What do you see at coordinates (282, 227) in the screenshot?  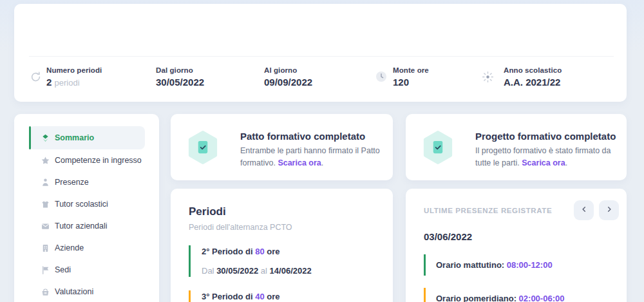 I see `card-subtitle: Periodi dell'alternanza PCTO` at bounding box center [282, 227].